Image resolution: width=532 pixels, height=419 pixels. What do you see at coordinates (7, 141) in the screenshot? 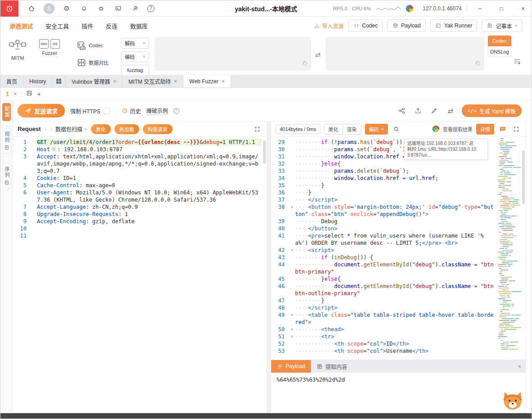
I see `sider-item-规则: 规则` at bounding box center [7, 141].